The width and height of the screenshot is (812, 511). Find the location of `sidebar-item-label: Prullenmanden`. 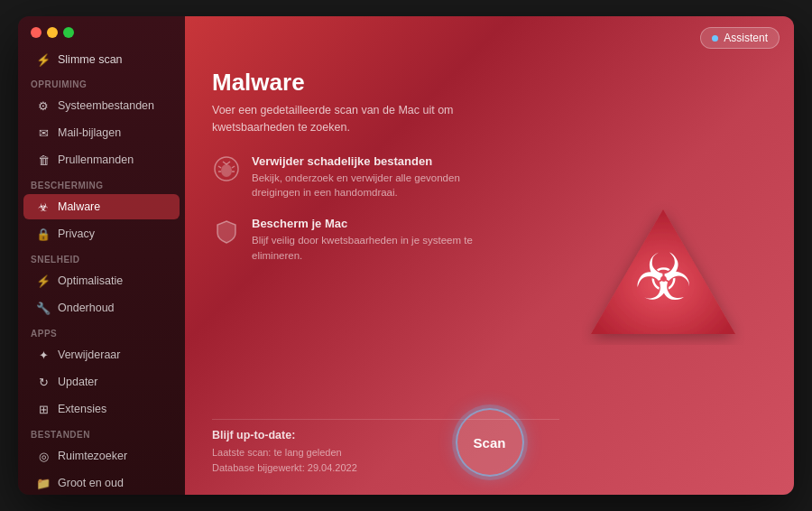

sidebar-item-label: Prullenmanden is located at coordinates (96, 160).